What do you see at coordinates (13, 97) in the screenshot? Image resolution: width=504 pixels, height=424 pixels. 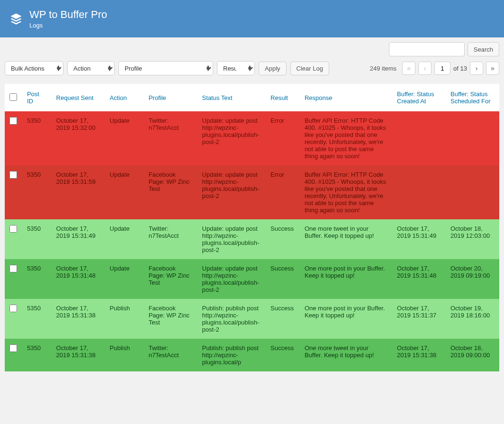 I see `select-all-checkbox` at bounding box center [13, 97].